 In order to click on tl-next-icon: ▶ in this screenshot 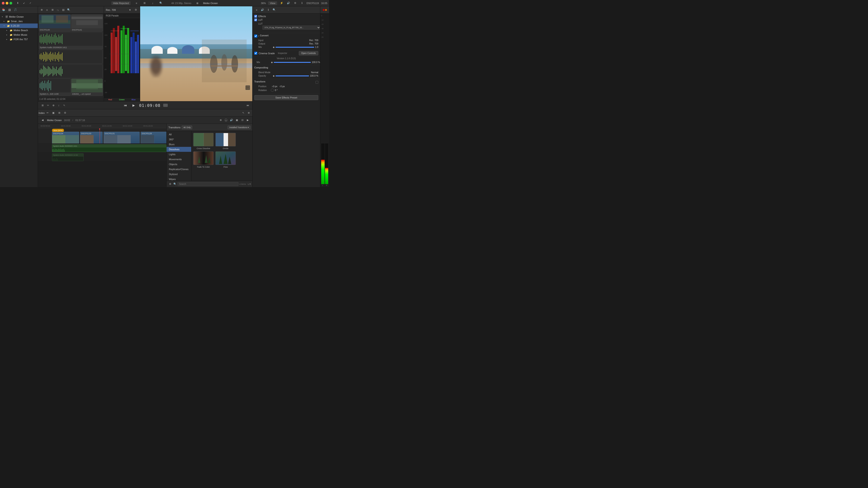, I will do `click(248, 120)`.